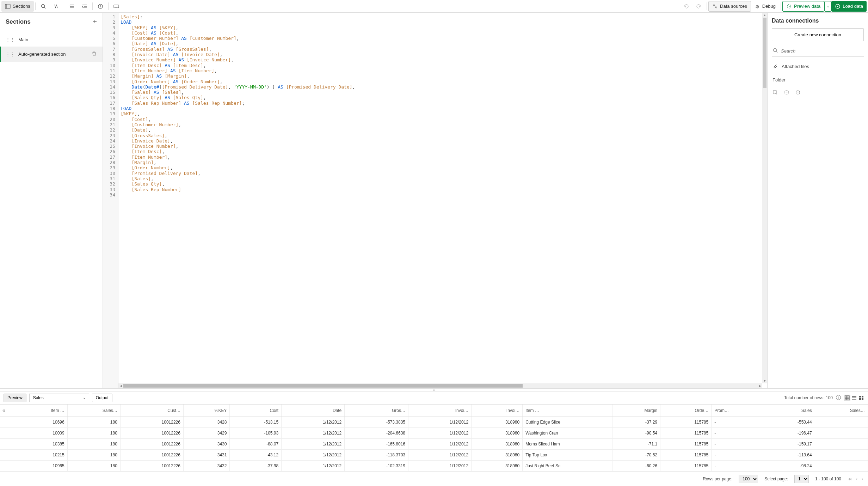  I want to click on table-cell: 3431, so click(207, 455).